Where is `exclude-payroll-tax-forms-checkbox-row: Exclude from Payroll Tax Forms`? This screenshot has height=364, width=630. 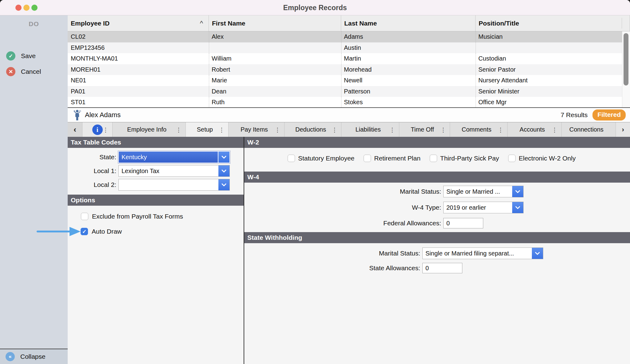
exclude-payroll-tax-forms-checkbox-row: Exclude from Payroll Tax Forms is located at coordinates (132, 216).